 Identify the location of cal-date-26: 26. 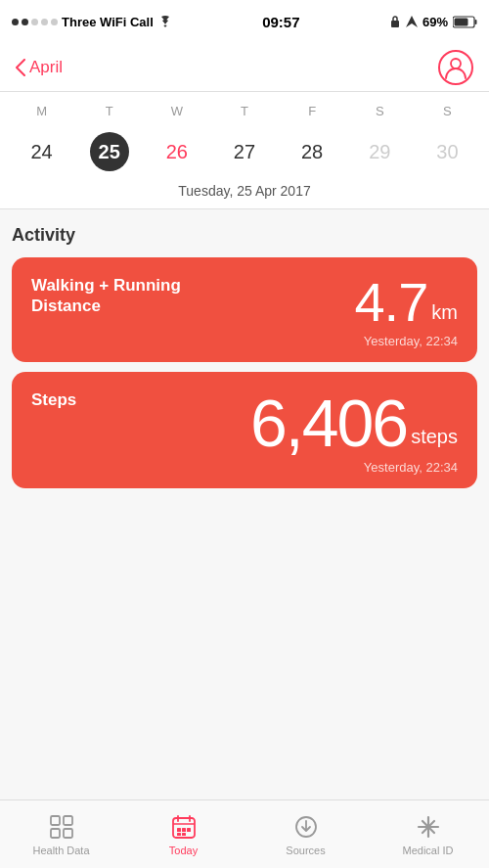
(176, 153).